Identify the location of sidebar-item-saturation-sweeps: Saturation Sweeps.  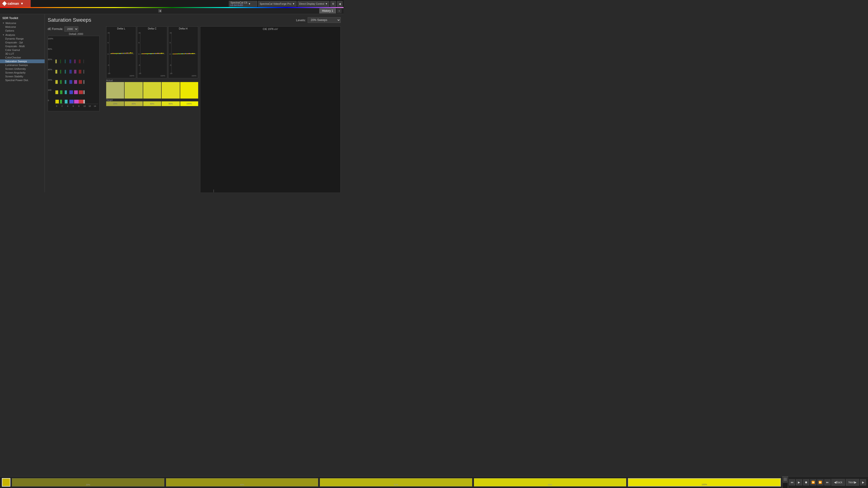
(22, 61).